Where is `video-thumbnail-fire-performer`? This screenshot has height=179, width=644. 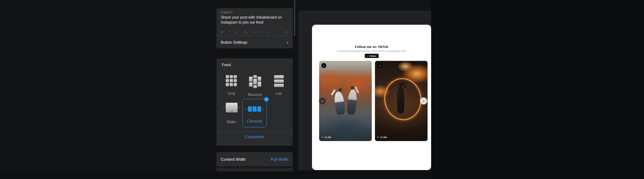
video-thumbnail-fire-performer is located at coordinates (401, 101).